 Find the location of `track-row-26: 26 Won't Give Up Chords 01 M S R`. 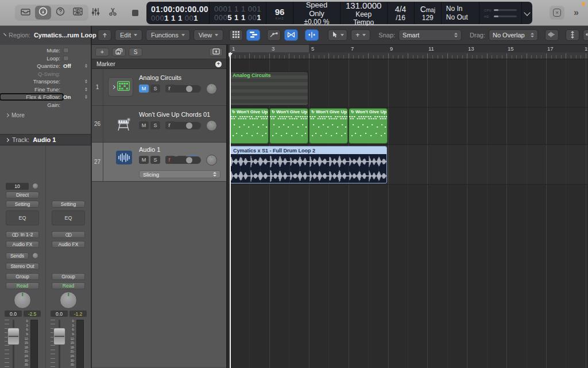

track-row-26: 26 Won't Give Up Chords 01 M S R is located at coordinates (159, 124).